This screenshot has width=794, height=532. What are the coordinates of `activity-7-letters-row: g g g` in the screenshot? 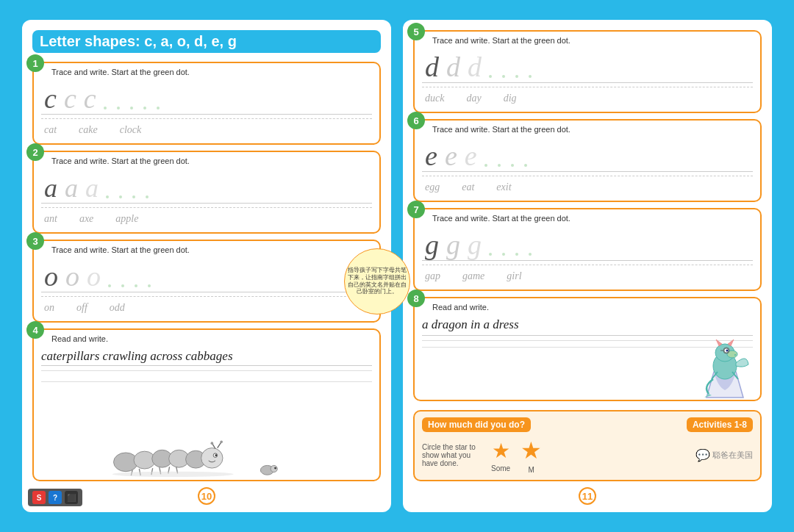 It's located at (587, 243).